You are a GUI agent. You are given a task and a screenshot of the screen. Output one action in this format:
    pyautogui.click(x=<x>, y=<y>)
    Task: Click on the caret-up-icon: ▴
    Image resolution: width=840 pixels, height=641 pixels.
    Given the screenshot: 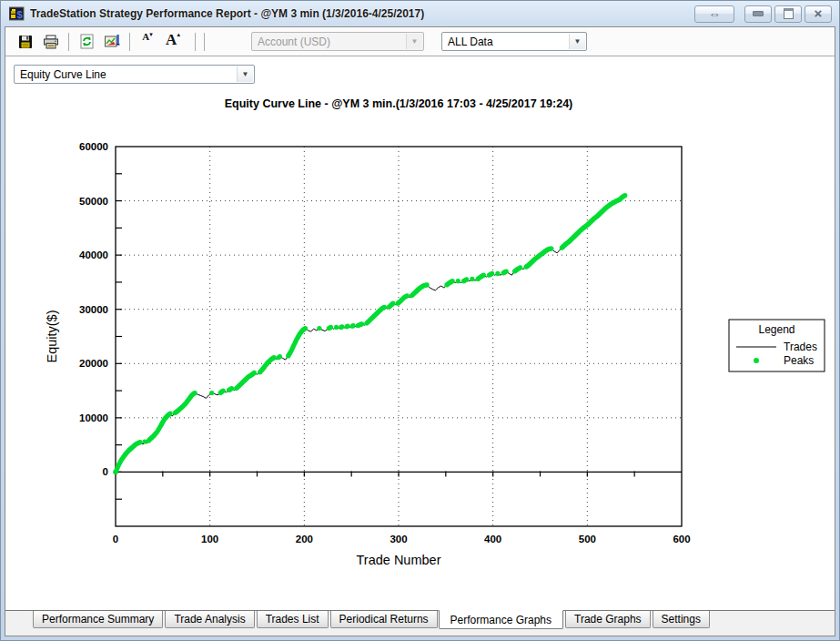 What is the action you would take?
    pyautogui.click(x=178, y=35)
    